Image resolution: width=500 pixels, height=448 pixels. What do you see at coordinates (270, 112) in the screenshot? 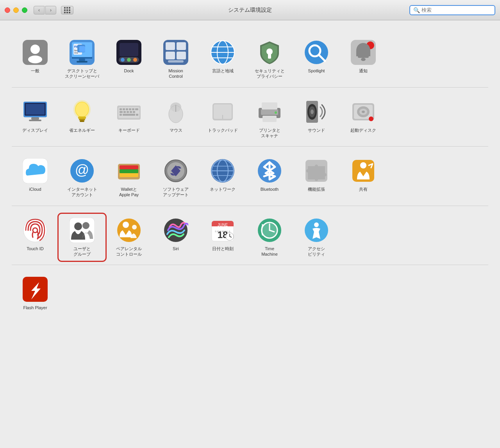
I see `printers-icon` at bounding box center [270, 112].